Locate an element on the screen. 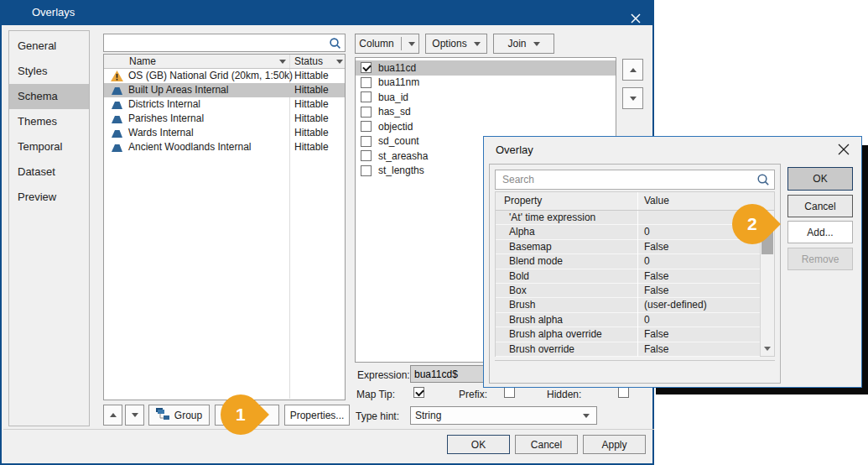 The height and width of the screenshot is (465, 868). sidebar: GeneralStylesSchemaThemesTemporalDataset… is located at coordinates (49, 228).